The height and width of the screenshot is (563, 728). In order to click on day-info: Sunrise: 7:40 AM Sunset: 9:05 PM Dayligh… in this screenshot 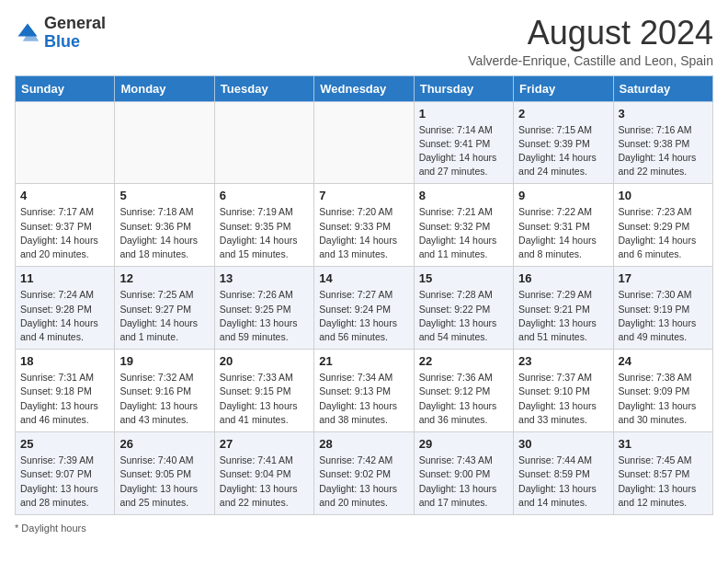, I will do `click(164, 482)`.